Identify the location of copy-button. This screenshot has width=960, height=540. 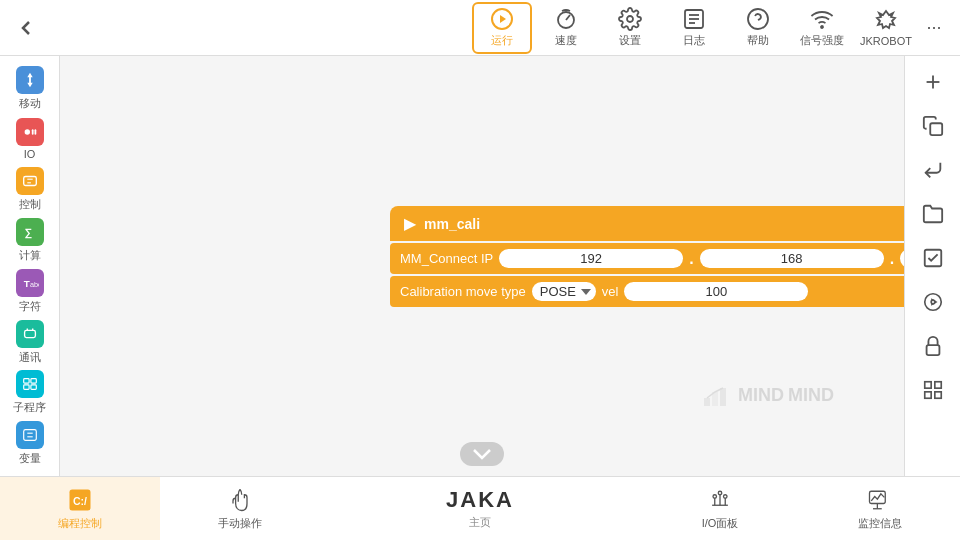
(933, 126).